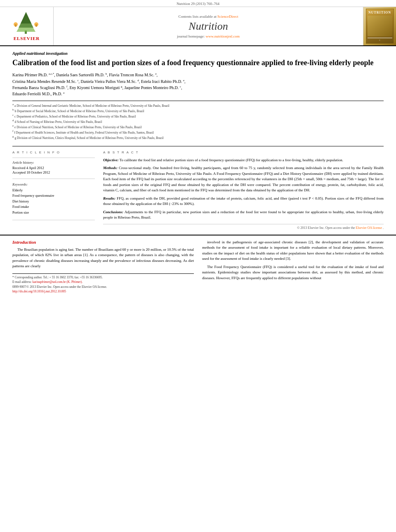 This screenshot has width=396, height=532. Describe the element at coordinates (54, 184) in the screenshot. I see `keywords-label: Keywords:` at that location.